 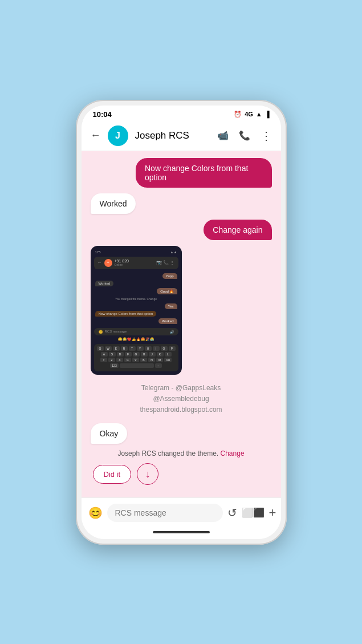 I want to click on message-screenshot: 175 ▲▲ ← + +91 820 Online 📷 📞 ⋮, so click(x=136, y=310).